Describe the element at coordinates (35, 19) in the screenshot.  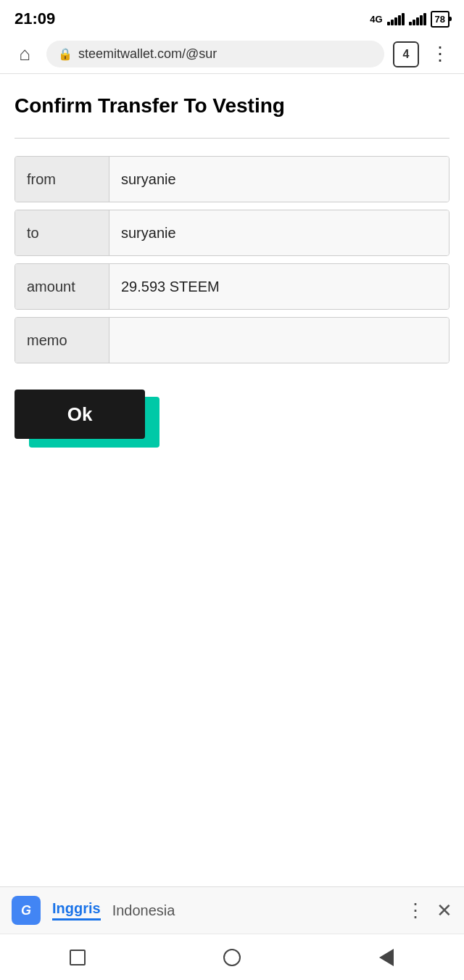
I see `status-time: 21:09` at that location.